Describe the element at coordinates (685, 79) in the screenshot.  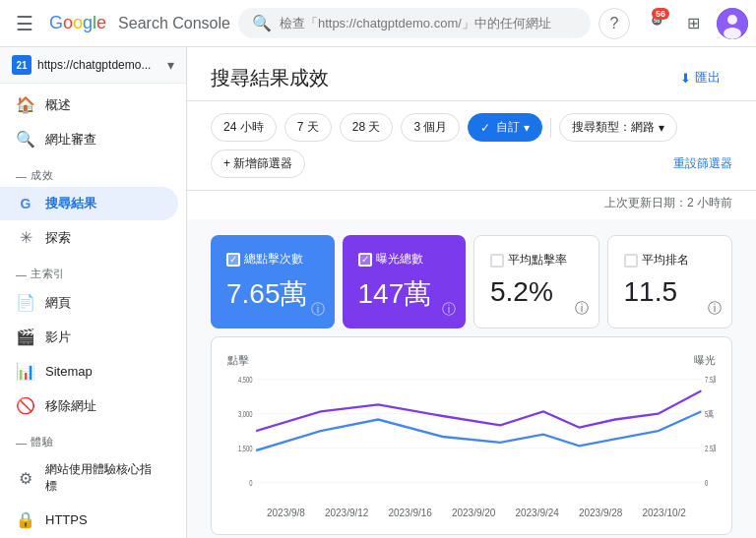
I see `export-icon: ⬇` at that location.